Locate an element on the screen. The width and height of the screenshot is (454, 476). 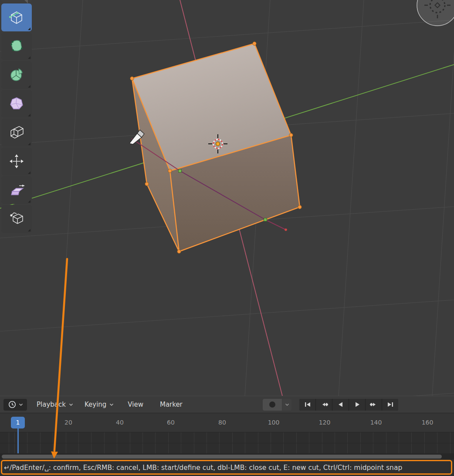
ruler-label: 140 is located at coordinates (376, 422).